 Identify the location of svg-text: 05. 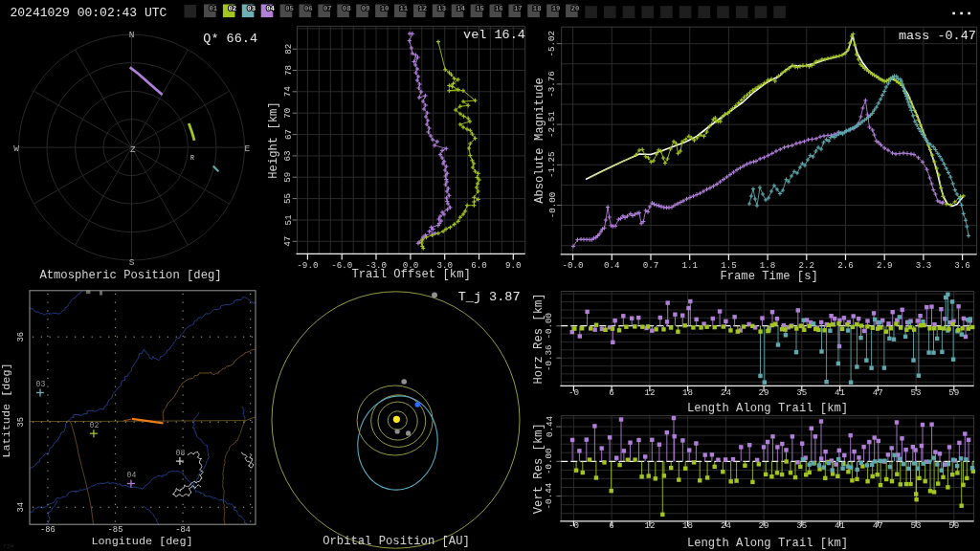
(289, 9).